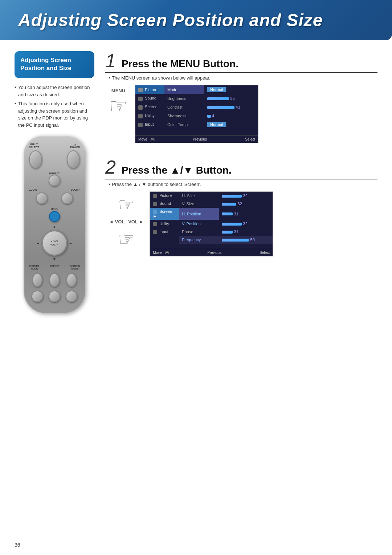 The height and width of the screenshot is (555, 392). What do you see at coordinates (211, 224) in the screenshot?
I see `menu2-row-utility: Utility V. Position 32` at bounding box center [211, 224].